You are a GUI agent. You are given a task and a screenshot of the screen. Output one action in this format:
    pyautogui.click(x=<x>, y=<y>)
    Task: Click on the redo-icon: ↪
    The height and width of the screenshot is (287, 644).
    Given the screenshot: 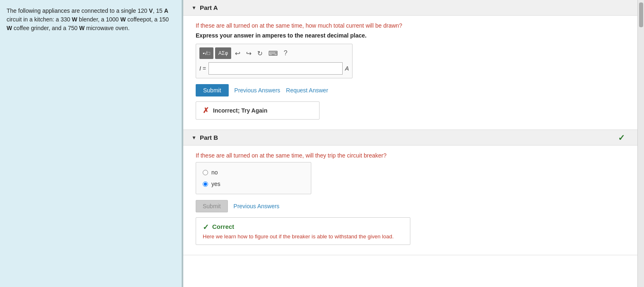 What is the action you would take?
    pyautogui.click(x=249, y=54)
    